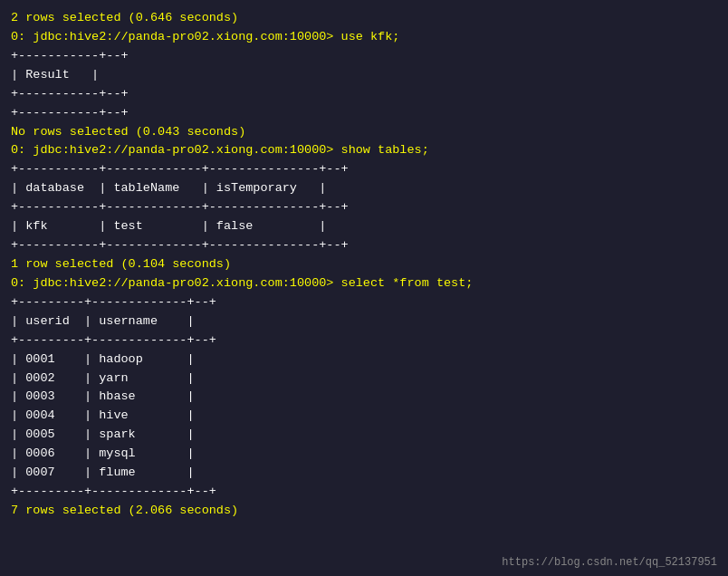 This screenshot has height=576, width=728. I want to click on terminal-line: | 0004 | hive |, so click(364, 417).